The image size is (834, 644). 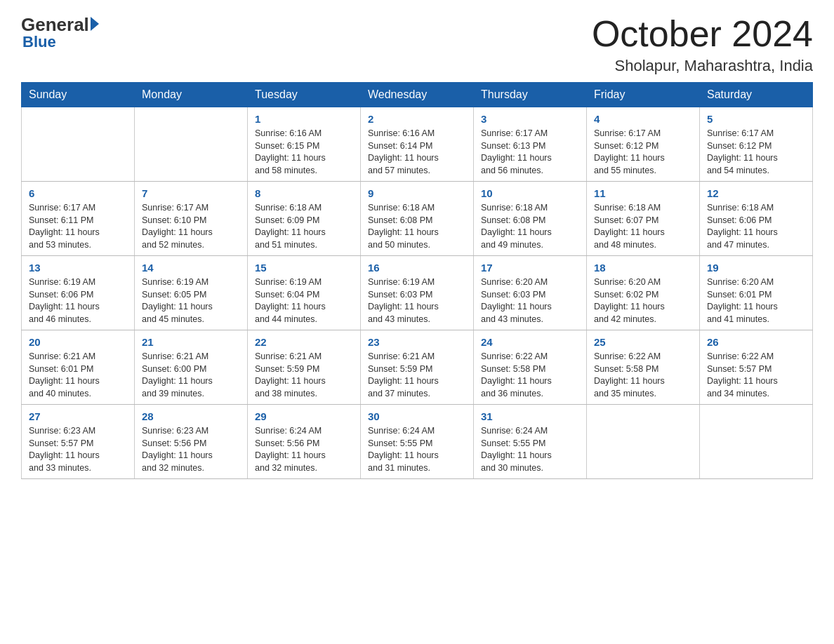 I want to click on day-info: Sunrise: 6:17 AMSunset: 6:11 PMDaylight:…, so click(x=78, y=227).